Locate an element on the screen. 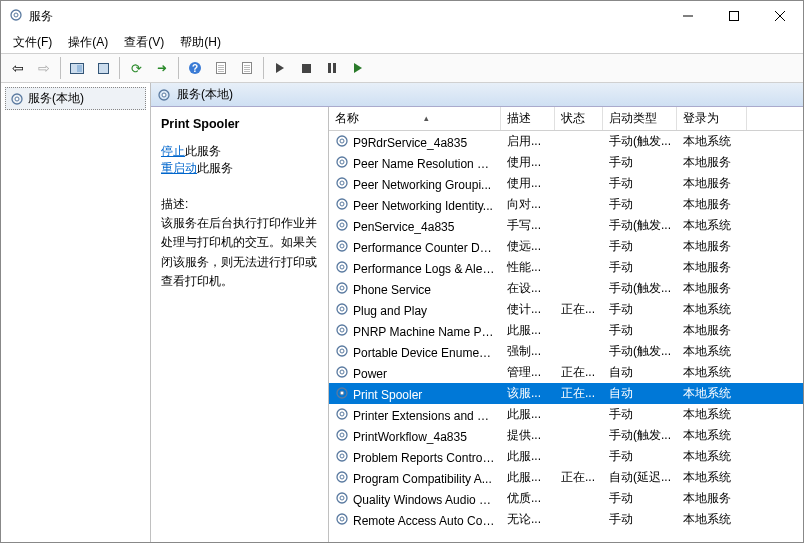 The height and width of the screenshot is (543, 804). back-button: ⇦ is located at coordinates (18, 68).